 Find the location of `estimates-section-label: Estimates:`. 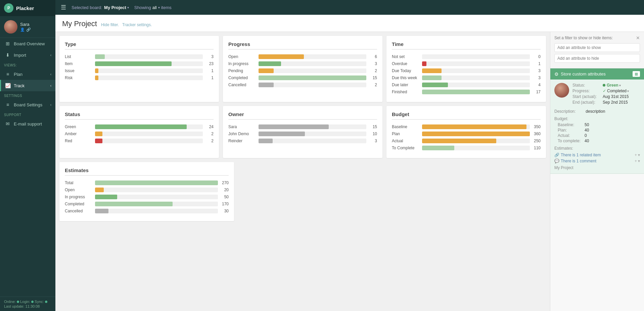

estimates-section-label: Estimates: is located at coordinates (597, 148).